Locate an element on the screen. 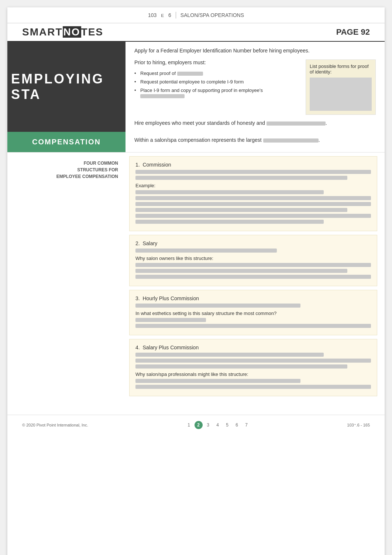 The image size is (392, 555). bullet-item-1: Request proof of is located at coordinates (216, 73).